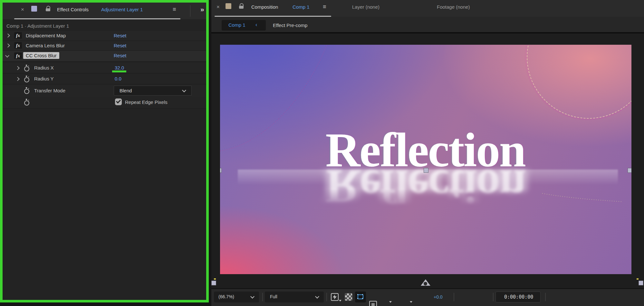 Image resolution: width=644 pixels, height=306 pixels. Describe the element at coordinates (104, 46) in the screenshot. I see `effect-row-camera-lens-blur: fx Camera Lens Blur Reset` at that location.